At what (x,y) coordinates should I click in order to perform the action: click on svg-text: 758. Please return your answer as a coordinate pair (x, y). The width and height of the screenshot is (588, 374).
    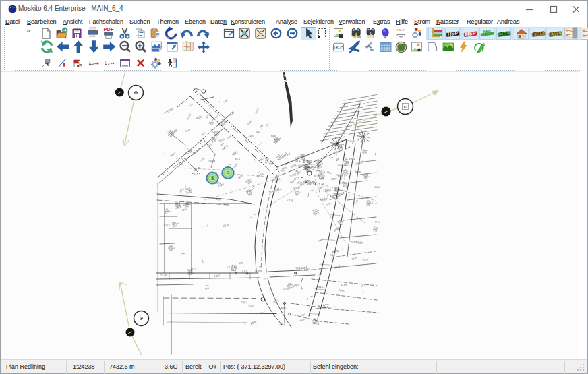
    Looking at the image, I should click on (212, 124).